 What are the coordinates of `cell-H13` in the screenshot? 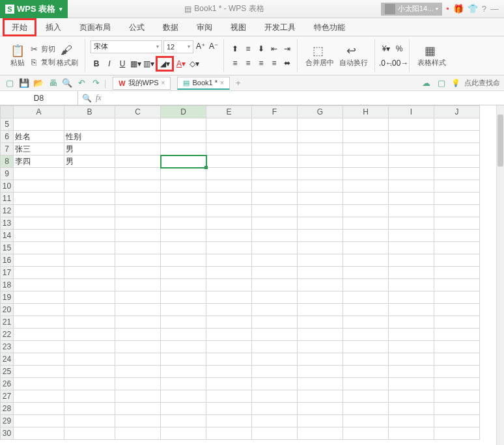 It's located at (366, 224).